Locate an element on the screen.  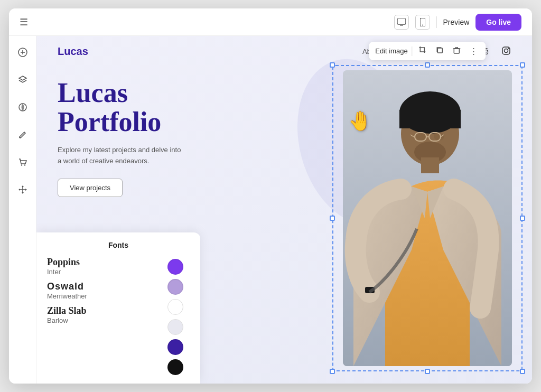
crop-button is located at coordinates (423, 51).